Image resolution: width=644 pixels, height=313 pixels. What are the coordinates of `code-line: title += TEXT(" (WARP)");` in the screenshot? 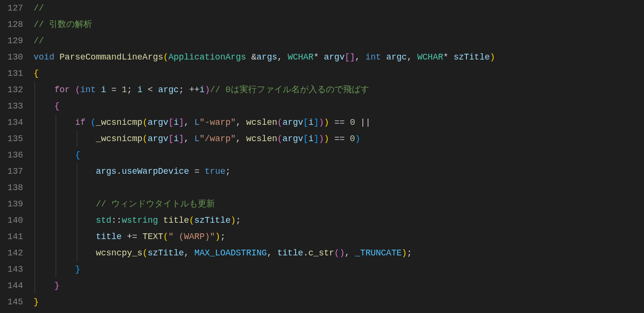 It's located at (339, 237).